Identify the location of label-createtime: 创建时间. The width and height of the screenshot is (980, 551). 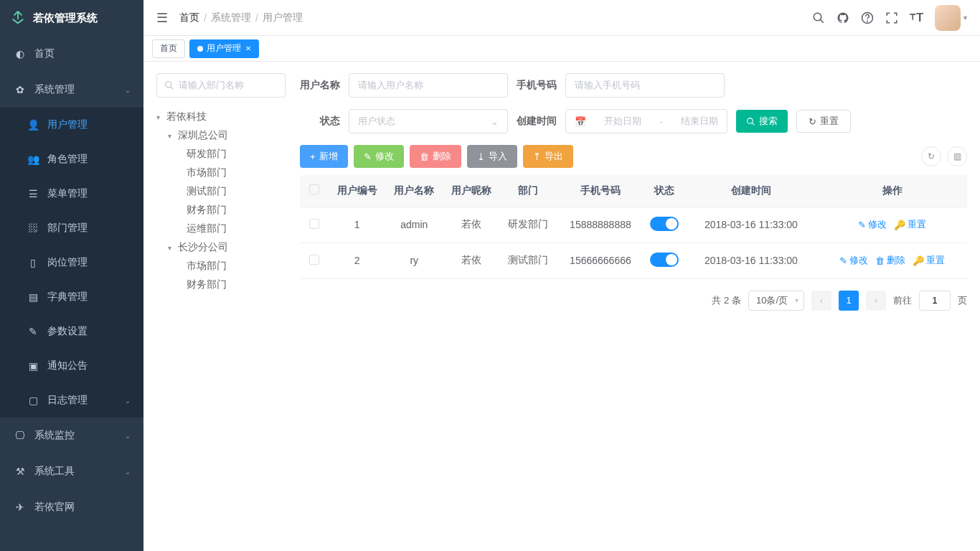
(537, 121).